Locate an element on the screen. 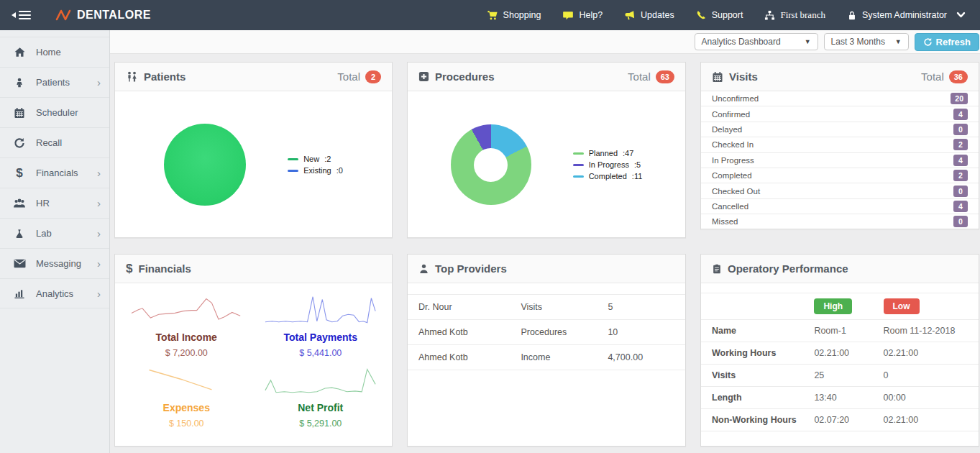 Image resolution: width=980 pixels, height=453 pixels. legend-value: :5 is located at coordinates (637, 165).